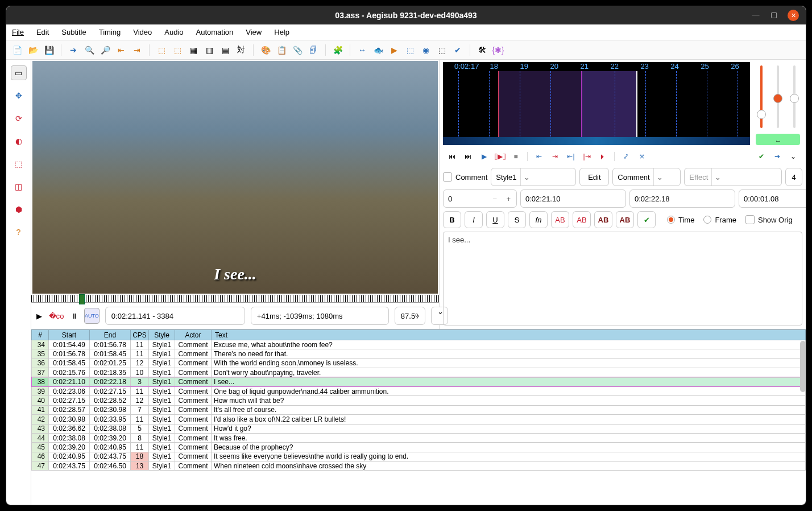  Describe the element at coordinates (498, 50) in the screenshot. I see `assdraw-icon: {✱}` at that location.